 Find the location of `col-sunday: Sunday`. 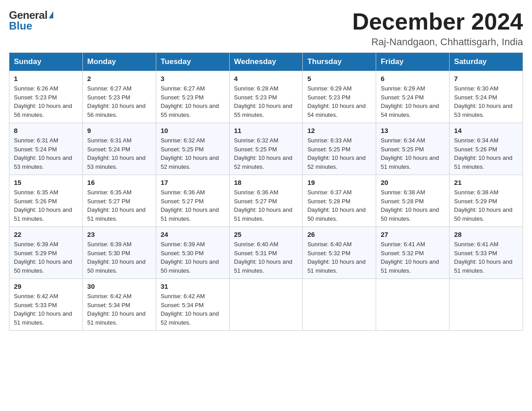

col-sunday: Sunday is located at coordinates (46, 62).